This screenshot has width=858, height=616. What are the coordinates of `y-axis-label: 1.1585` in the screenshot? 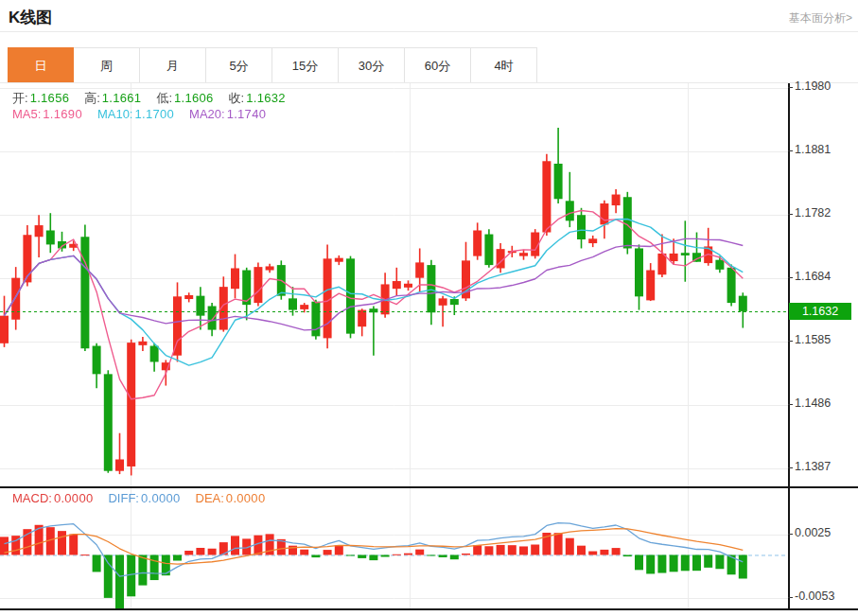 It's located at (813, 340).